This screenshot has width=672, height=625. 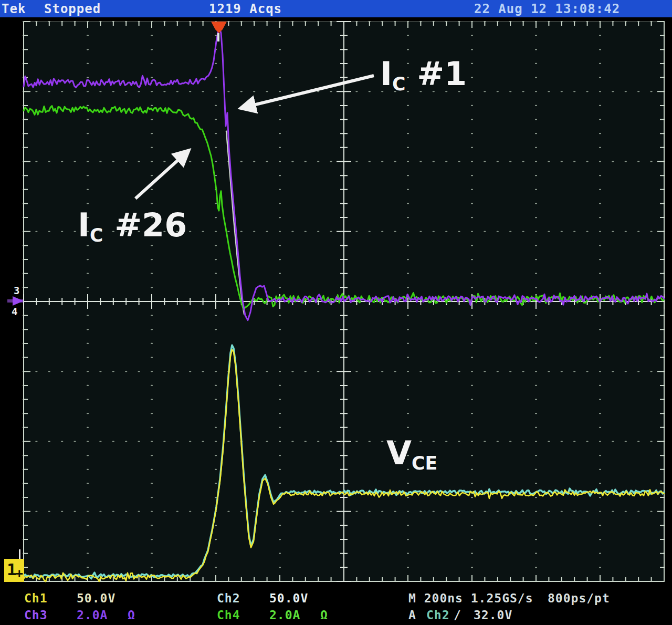 I want to click on annotation-vce-sub: CE, so click(x=424, y=463).